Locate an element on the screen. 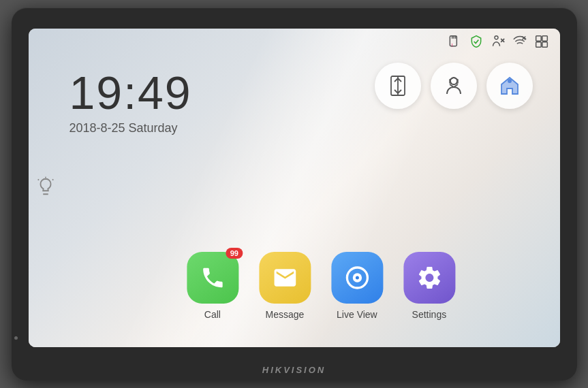  message-icon is located at coordinates (285, 278).